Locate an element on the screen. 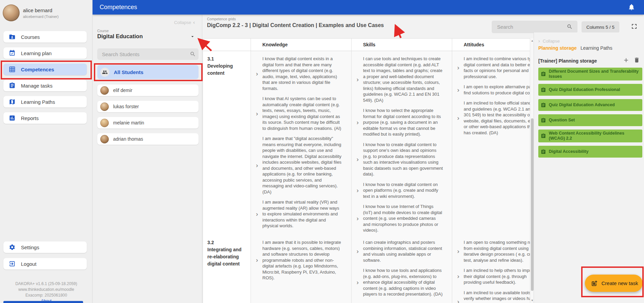 This screenshot has height=303, width=644. descriptor: ›I can create infographics and posters c… is located at coordinates (402, 251).